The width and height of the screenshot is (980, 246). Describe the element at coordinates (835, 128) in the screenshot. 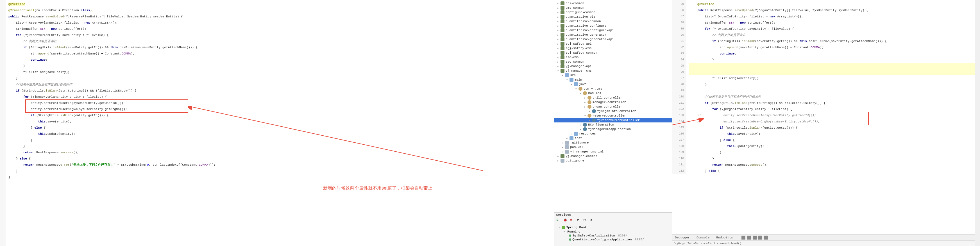

I see `code-line: if (StringUtils.isBlank(entity.getId()))…` at that location.